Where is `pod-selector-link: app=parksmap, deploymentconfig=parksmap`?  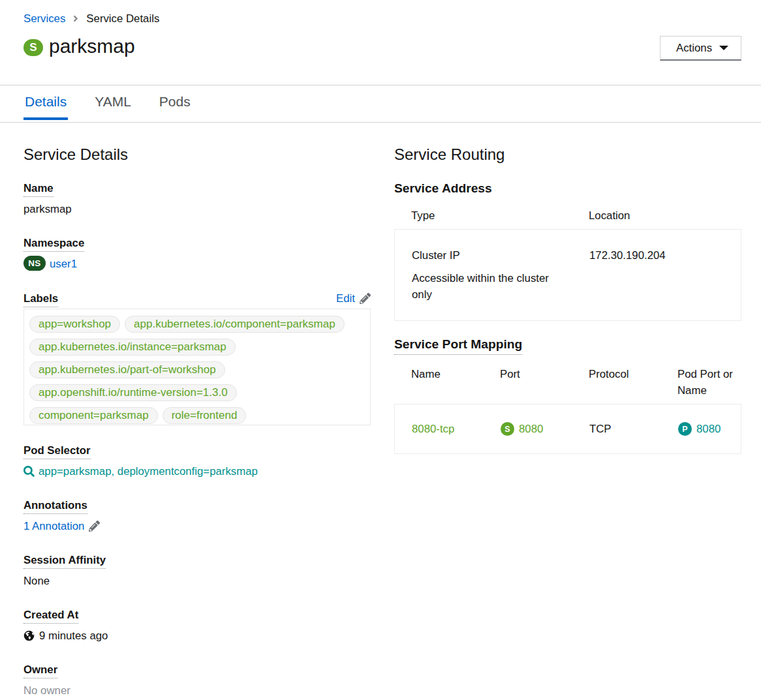
pod-selector-link: app=parksmap, deploymentconfig=parksmap is located at coordinates (197, 471).